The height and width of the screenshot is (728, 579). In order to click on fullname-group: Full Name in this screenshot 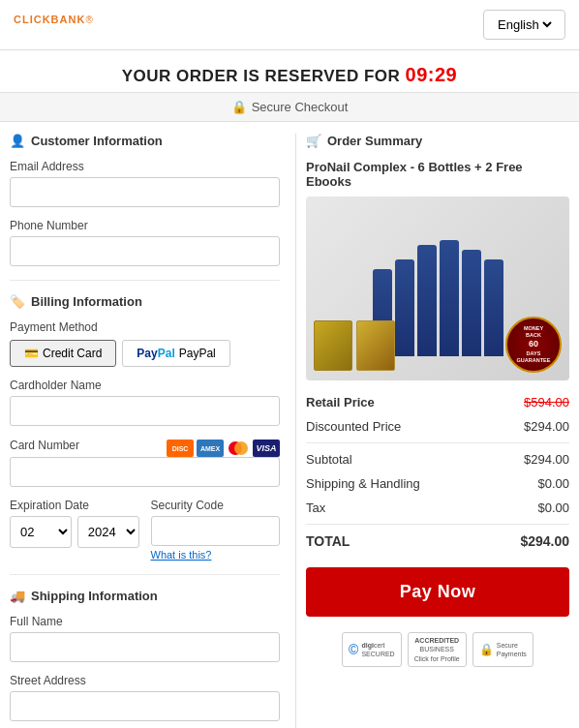, I will do `click(145, 639)`.